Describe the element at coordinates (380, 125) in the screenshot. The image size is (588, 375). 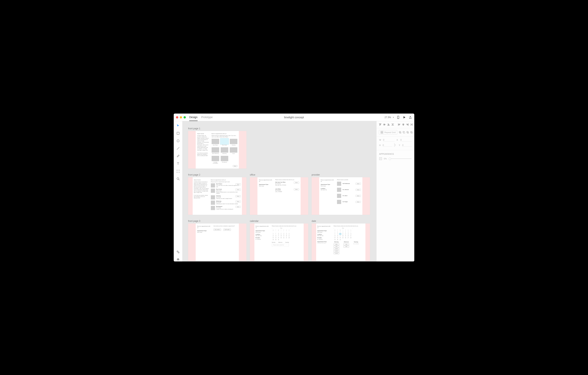
I see `align-top-icon` at that location.